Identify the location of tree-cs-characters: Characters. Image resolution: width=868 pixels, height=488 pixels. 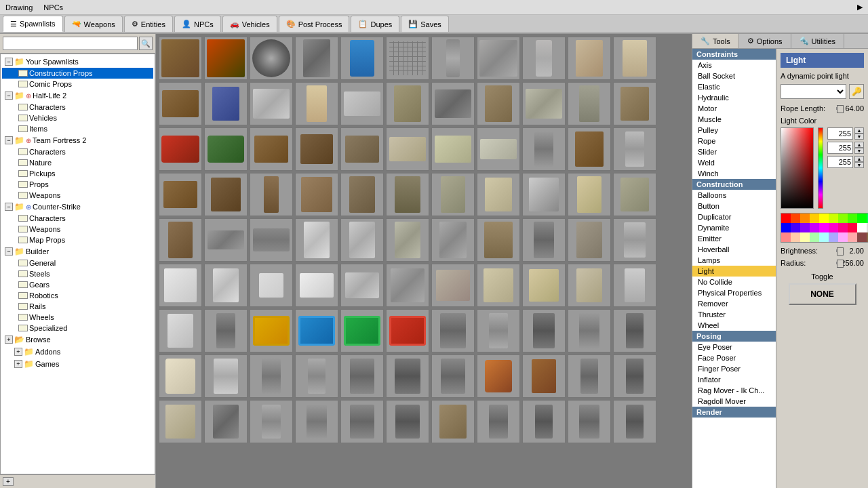
(77, 218).